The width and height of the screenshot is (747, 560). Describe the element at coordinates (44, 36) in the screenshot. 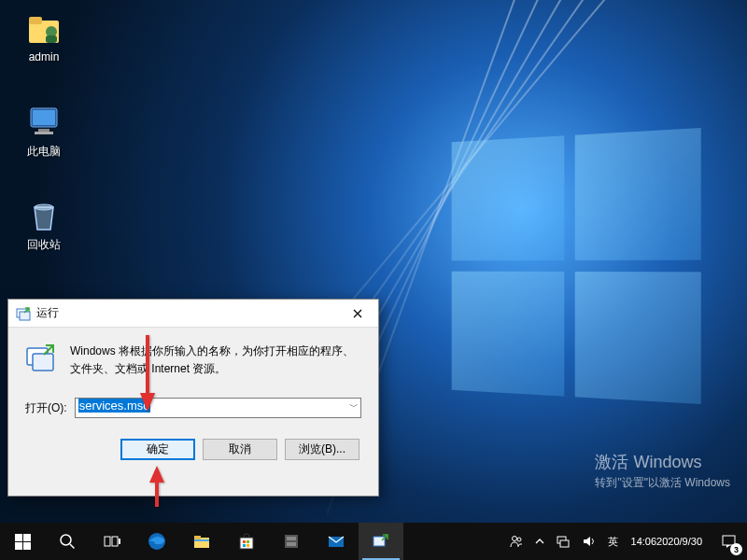

I see `desktop-icon-admin: admin` at that location.